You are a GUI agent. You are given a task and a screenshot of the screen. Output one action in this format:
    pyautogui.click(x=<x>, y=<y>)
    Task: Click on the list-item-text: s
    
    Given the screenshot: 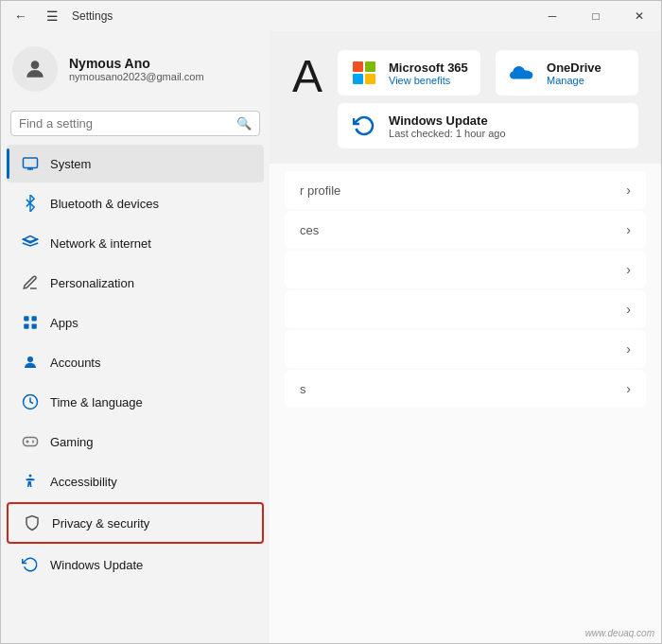 What is the action you would take?
    pyautogui.click(x=303, y=390)
    